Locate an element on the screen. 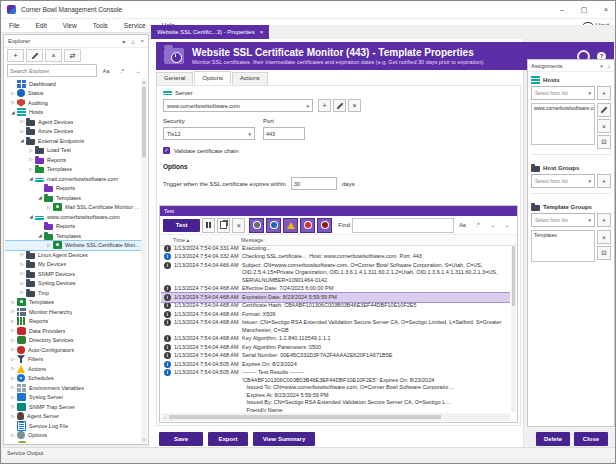 This screenshot has height=464, width=616. tree-item-environment-variables: ▷Environment Variables is located at coordinates (73, 388).